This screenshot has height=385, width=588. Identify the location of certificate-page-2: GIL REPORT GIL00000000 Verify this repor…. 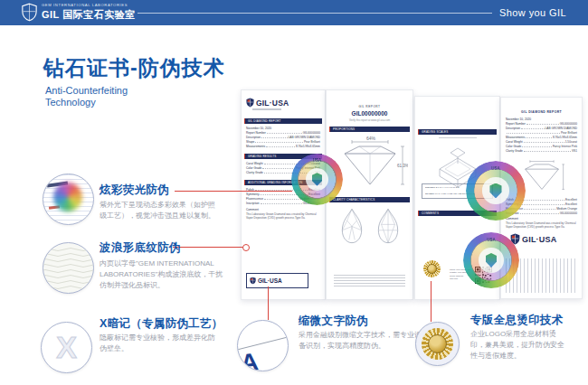
(369, 195).